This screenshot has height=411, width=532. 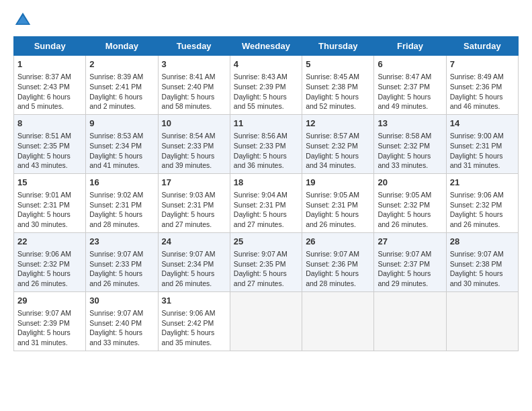 I want to click on day-number: 9, so click(x=122, y=124).